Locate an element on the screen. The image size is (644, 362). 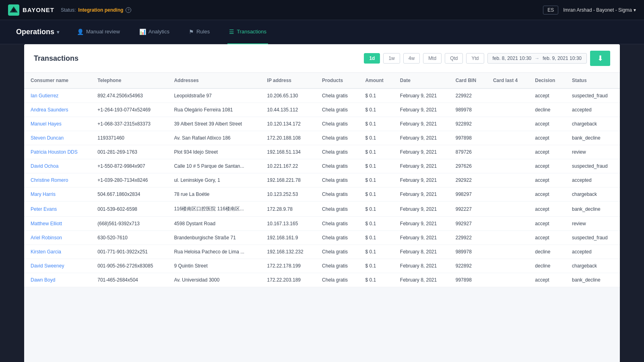
cell-ip: 172.20.188.108 is located at coordinates (288, 138).